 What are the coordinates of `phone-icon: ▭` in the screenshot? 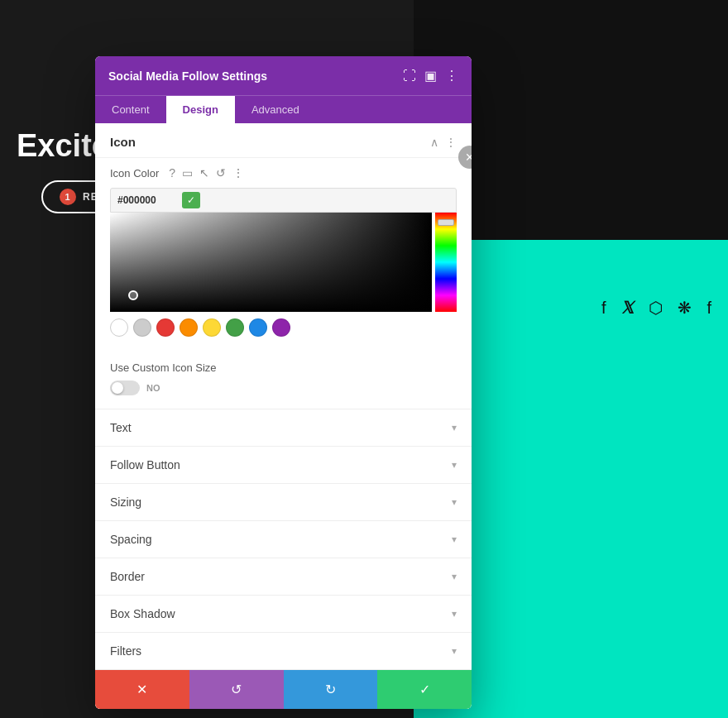 It's located at (187, 173).